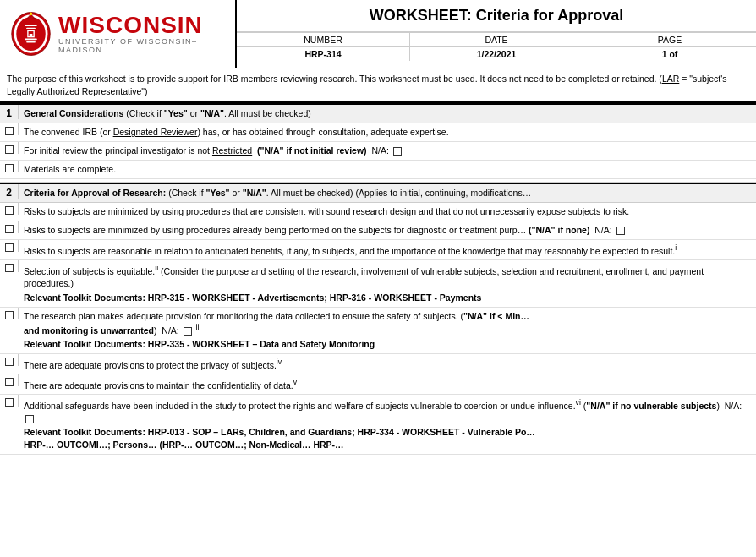 The image size is (756, 557). I want to click on university-name: WISCONSIN, so click(142, 25).